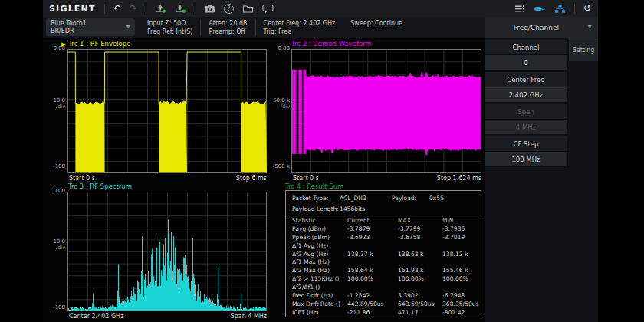  What do you see at coordinates (306, 178) in the screenshot?
I see `trc2-x-start: Start 0 s` at bounding box center [306, 178].